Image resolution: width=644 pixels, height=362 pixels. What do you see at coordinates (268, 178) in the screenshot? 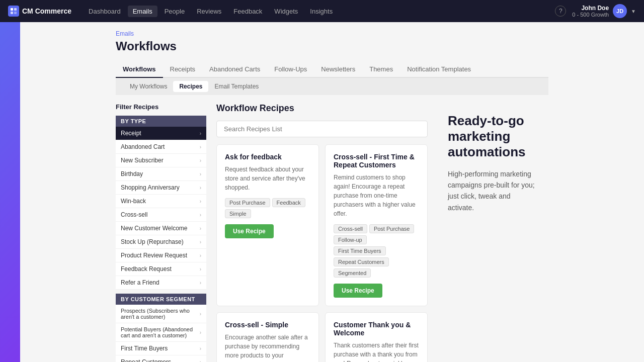
I see `recipe-desc-0: Request feedback about your store and se…` at bounding box center [268, 178].